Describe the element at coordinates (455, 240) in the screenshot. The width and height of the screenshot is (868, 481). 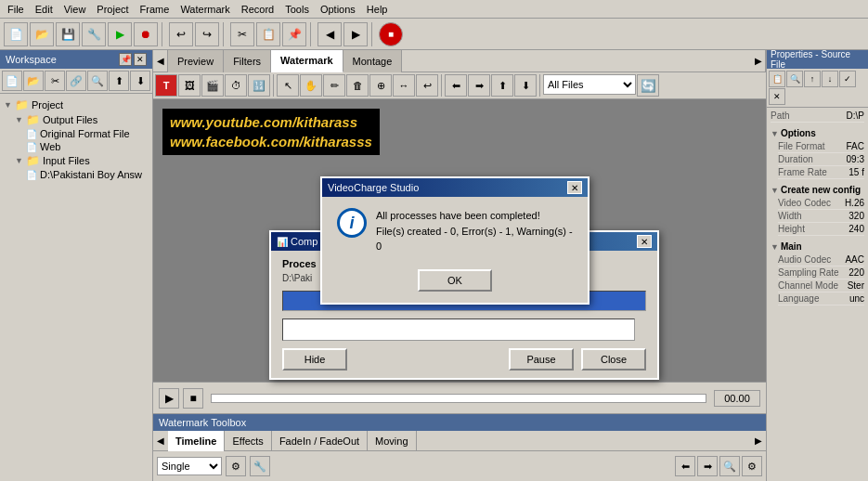
I see `completion-dialog: VideoCharge Studio ✕ i All processes hav…` at that location.